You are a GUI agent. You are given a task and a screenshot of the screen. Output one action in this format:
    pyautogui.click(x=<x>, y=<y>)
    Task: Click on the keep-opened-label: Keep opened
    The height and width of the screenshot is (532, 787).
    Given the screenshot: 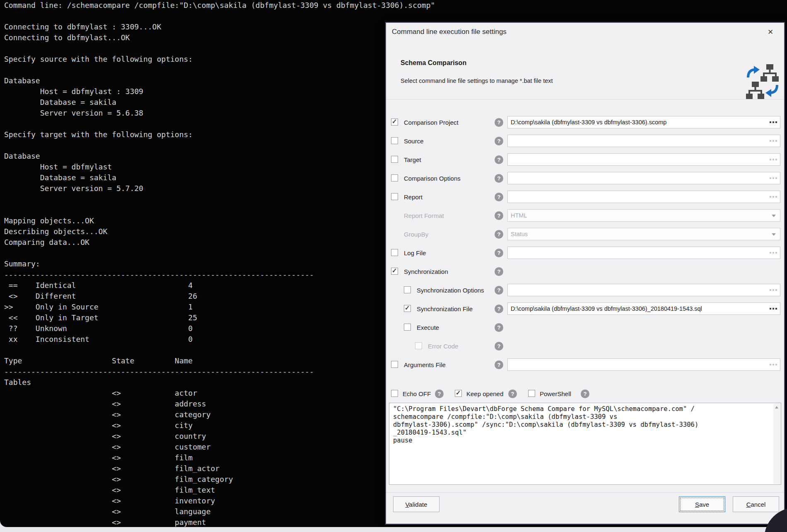 What is the action you would take?
    pyautogui.click(x=485, y=394)
    